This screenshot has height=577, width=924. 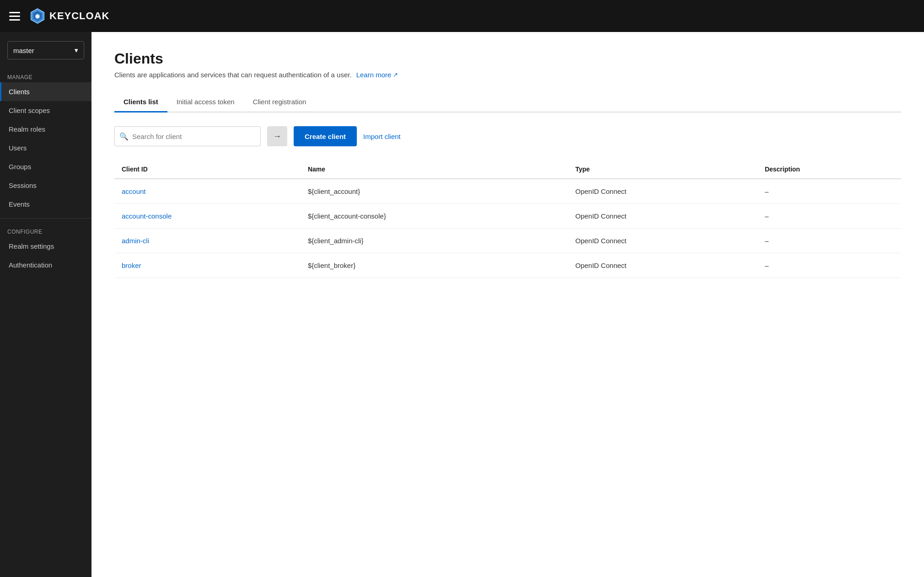 I want to click on sidebar-item-users: Users, so click(x=46, y=148).